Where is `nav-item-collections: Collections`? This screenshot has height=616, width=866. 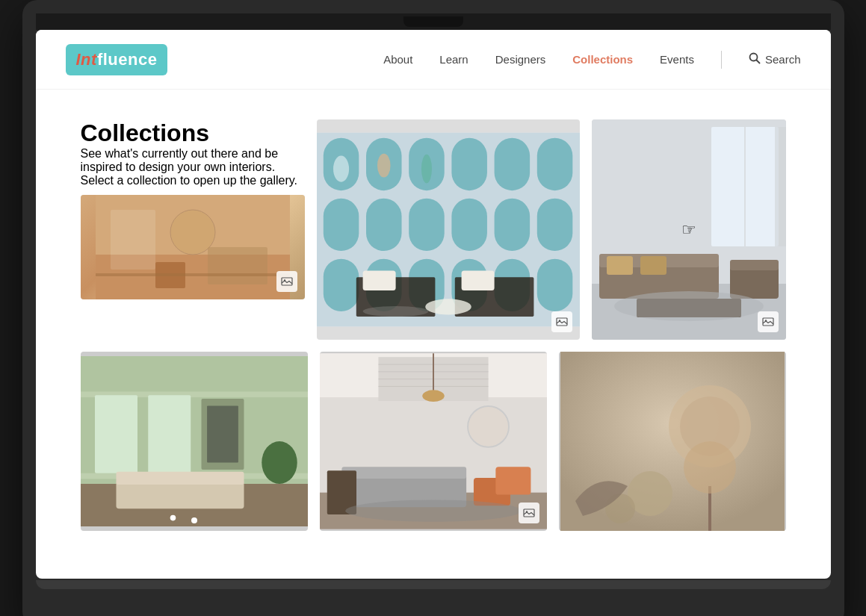
nav-item-collections: Collections is located at coordinates (602, 60).